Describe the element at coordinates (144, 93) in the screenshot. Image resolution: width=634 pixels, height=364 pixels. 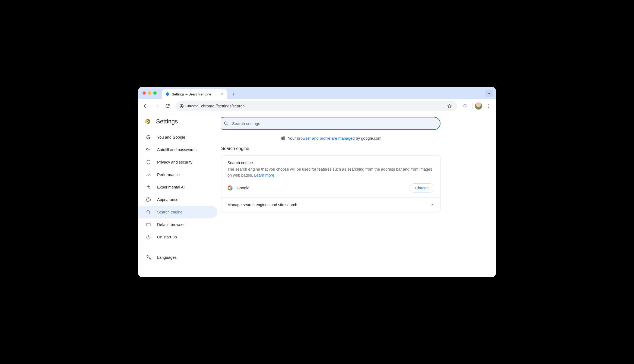
I see `close-window-button` at that location.